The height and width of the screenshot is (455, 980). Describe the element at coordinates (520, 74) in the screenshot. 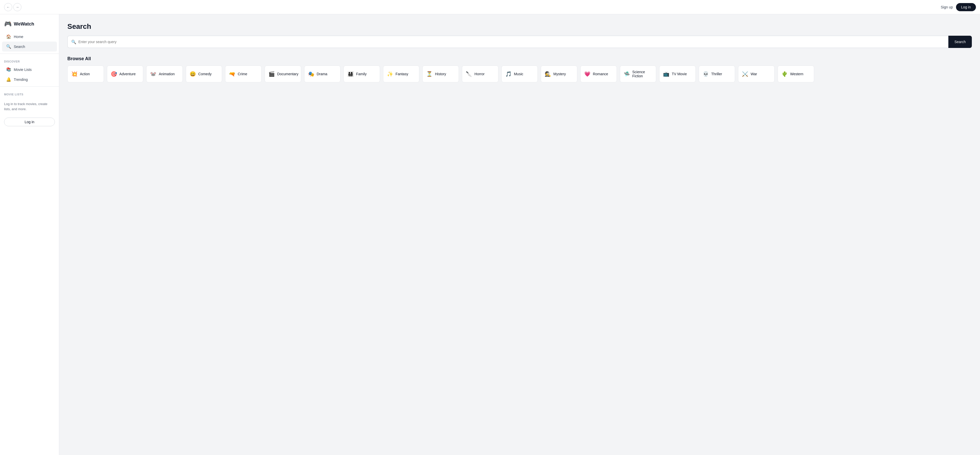

I see `genre-card-music: 🎵Music` at that location.